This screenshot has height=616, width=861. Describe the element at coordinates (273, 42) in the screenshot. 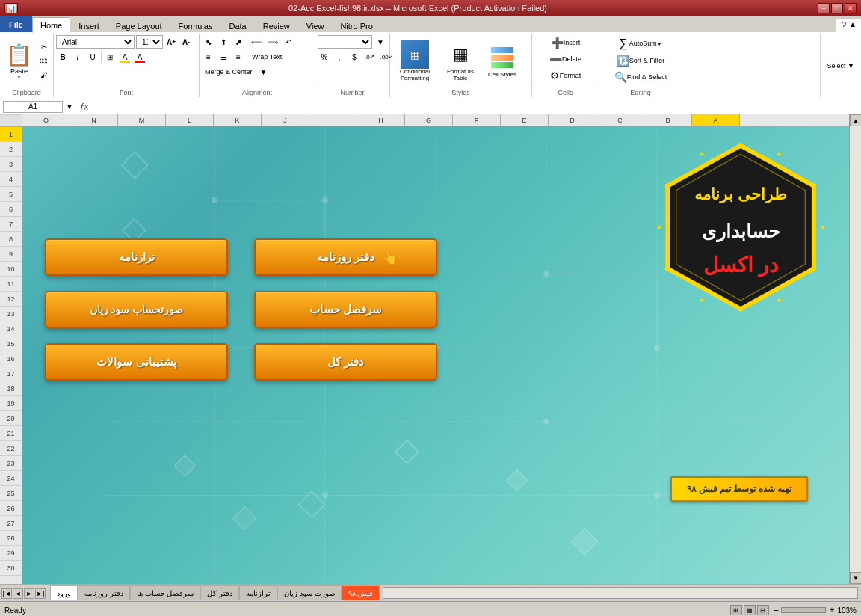

I see `indent-increase-button: ⟹` at that location.